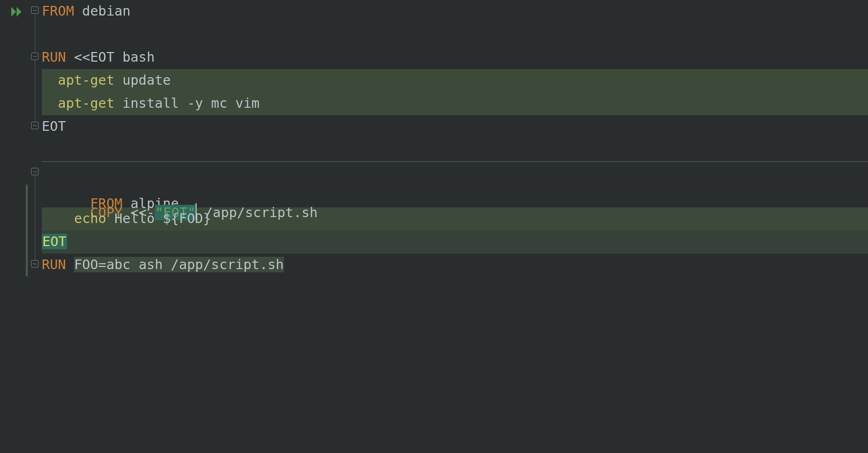  What do you see at coordinates (110, 57) in the screenshot?
I see `code-text: <<EOT bash` at bounding box center [110, 57].